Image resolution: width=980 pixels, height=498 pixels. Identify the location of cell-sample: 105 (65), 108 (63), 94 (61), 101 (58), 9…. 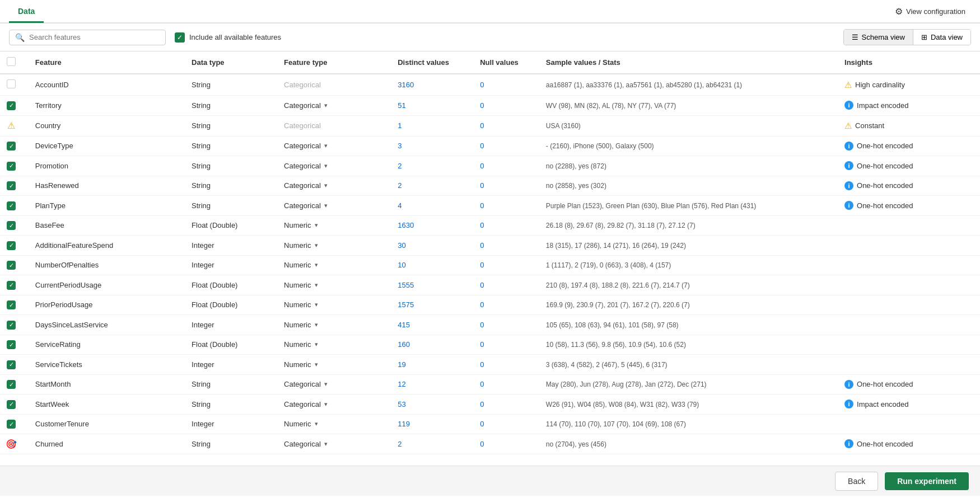
(689, 325).